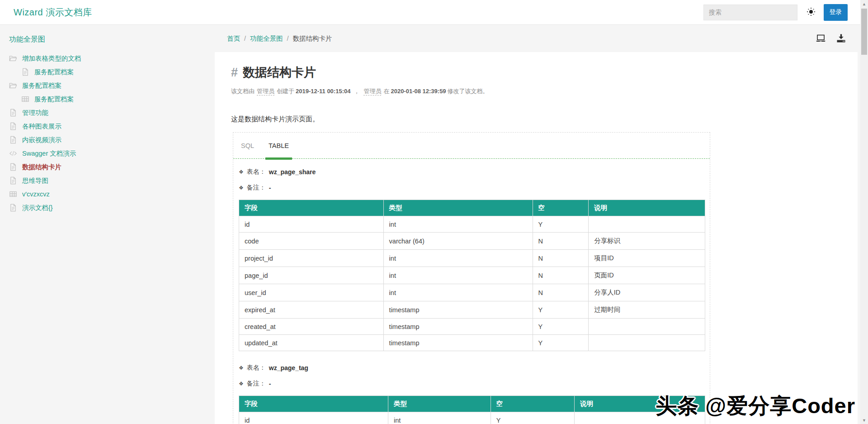 This screenshot has height=424, width=868. What do you see at coordinates (647, 293) in the screenshot?
I see `table-cell: 分享人ID` at bounding box center [647, 293].